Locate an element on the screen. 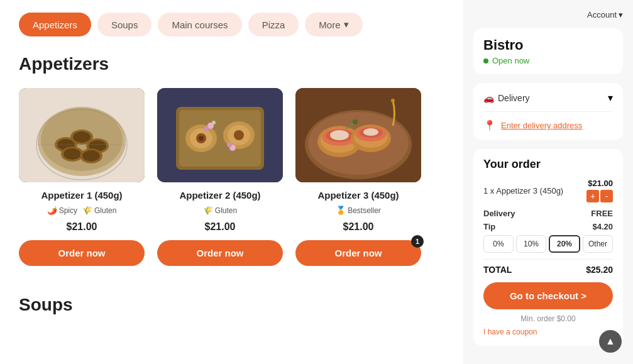  min-order-text: Min. order $0.00 is located at coordinates (548, 319).